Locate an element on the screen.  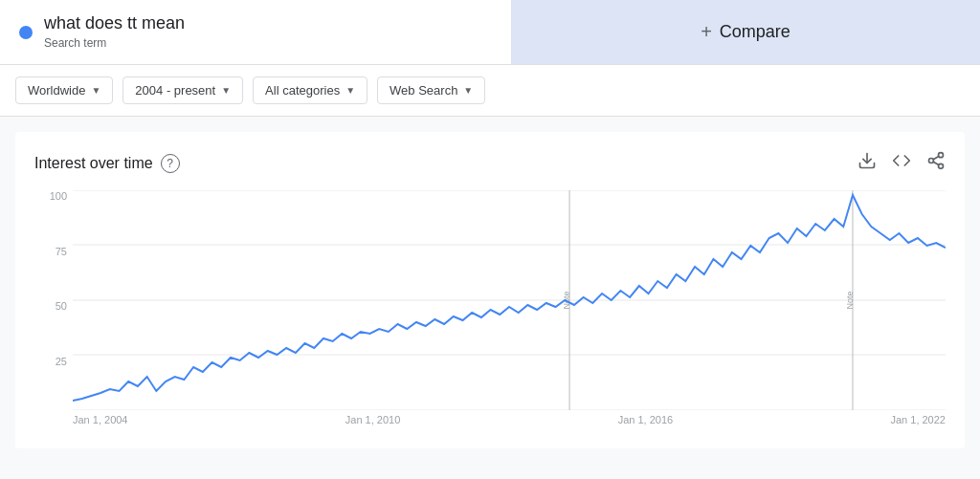
chart-actions is located at coordinates (902, 163).